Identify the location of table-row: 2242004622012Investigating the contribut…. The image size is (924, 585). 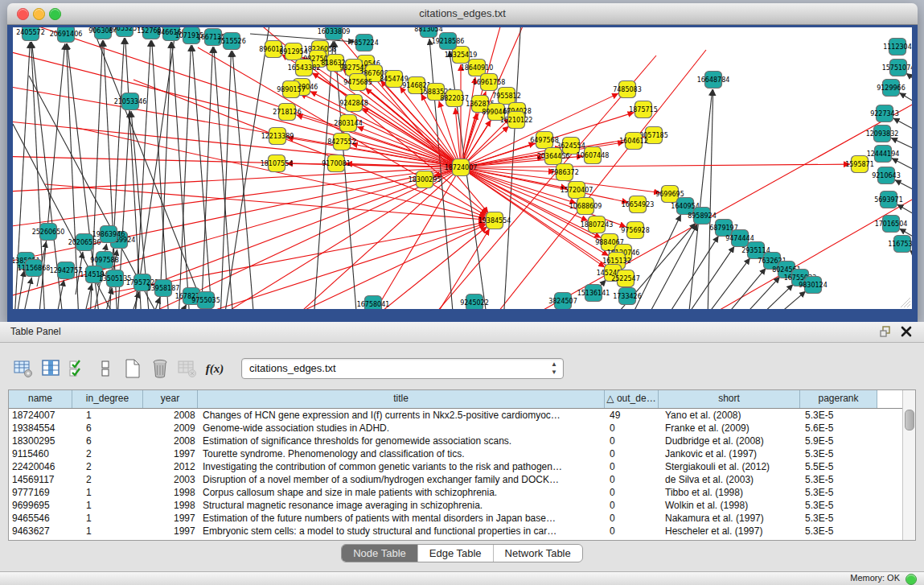
(462, 467).